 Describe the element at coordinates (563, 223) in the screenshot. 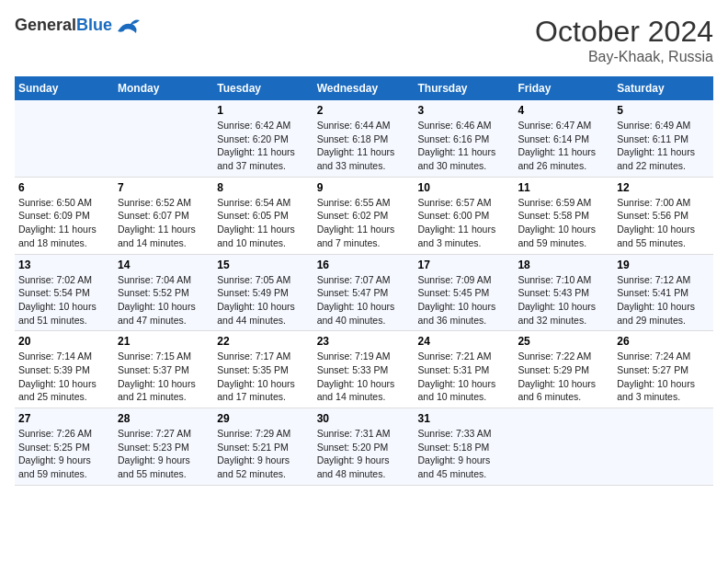

I see `day-info: Sunrise: 6:59 AMSunset: 5:58 PMDaylight:…` at that location.